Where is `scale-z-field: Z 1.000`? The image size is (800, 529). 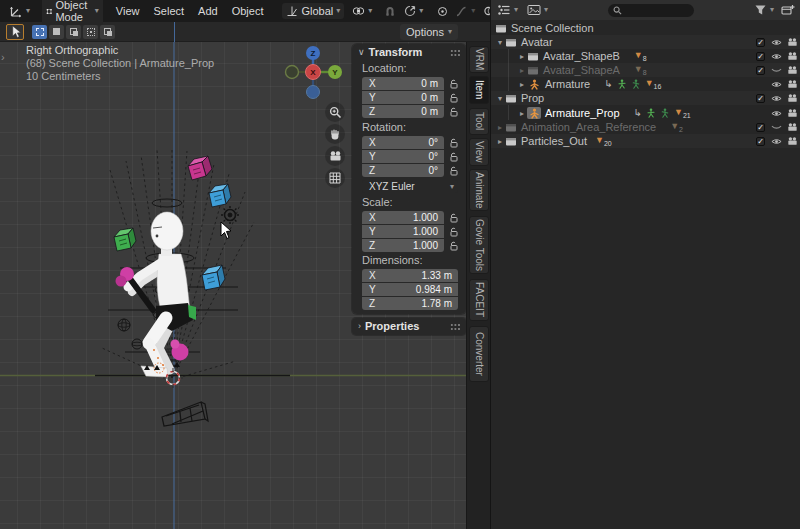
scale-z-field: Z 1.000 is located at coordinates (403, 246).